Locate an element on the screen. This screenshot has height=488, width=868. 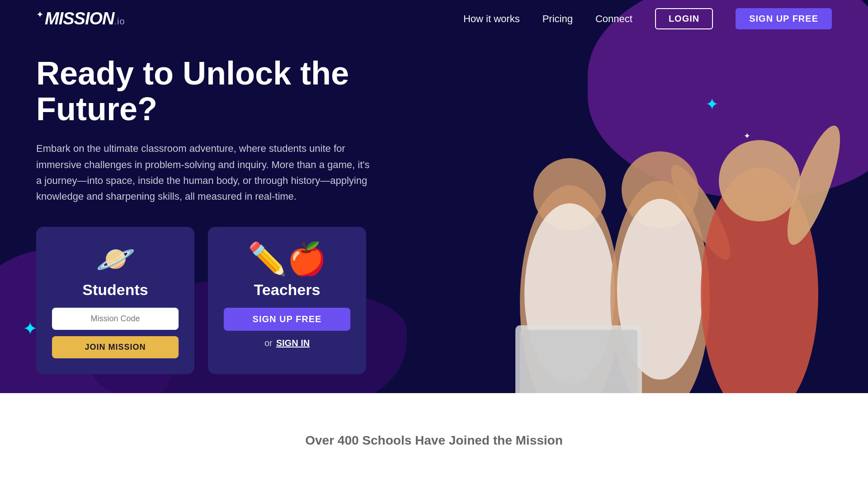
nav-links: How it works Pricing Connect LOGIN SIGN … is located at coordinates (647, 19).